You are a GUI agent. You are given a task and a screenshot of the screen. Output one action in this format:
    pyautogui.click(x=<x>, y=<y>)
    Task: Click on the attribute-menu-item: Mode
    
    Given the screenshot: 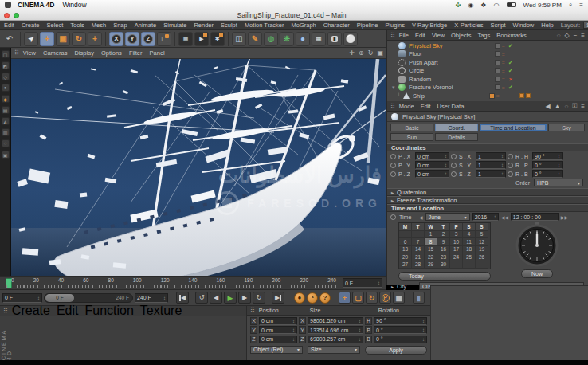 What is the action you would take?
    pyautogui.click(x=406, y=107)
    